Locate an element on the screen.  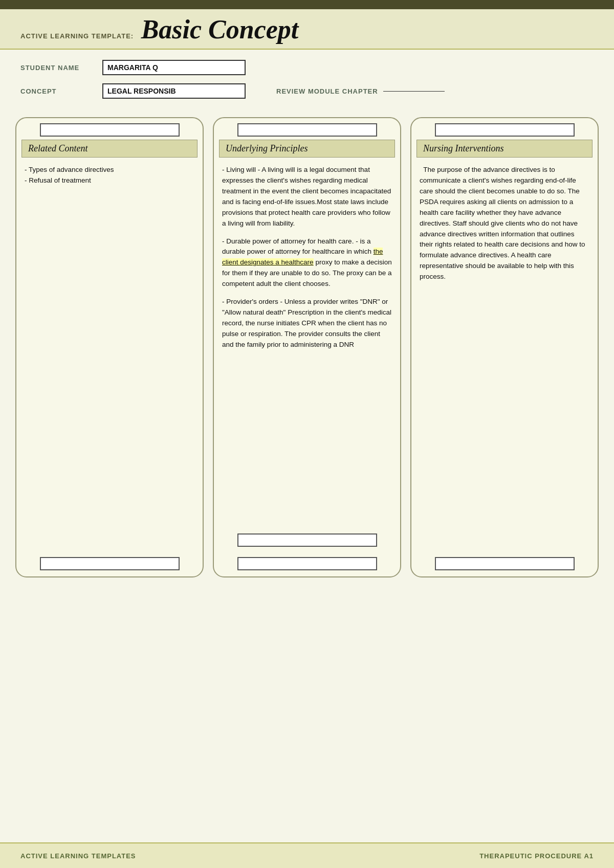
underlying-principles-p2: - Durable power of attorney for health c… is located at coordinates (307, 263).